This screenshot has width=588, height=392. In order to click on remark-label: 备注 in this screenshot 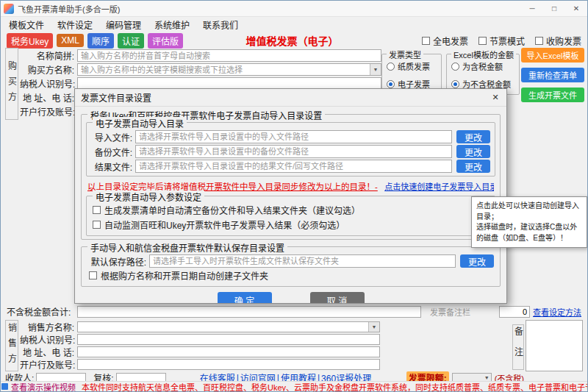, I will do `click(519, 347)`.